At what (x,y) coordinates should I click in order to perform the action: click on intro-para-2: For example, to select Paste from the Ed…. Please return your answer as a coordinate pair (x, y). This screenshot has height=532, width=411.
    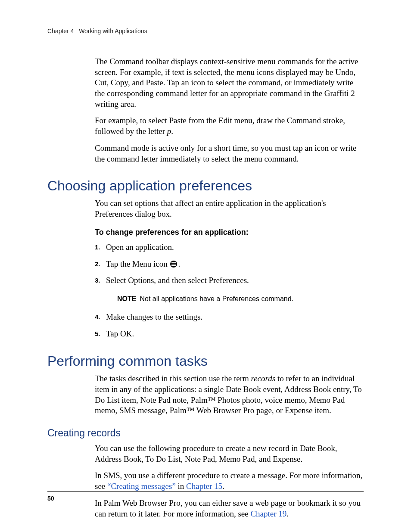
    Looking at the image, I should click on (229, 126).